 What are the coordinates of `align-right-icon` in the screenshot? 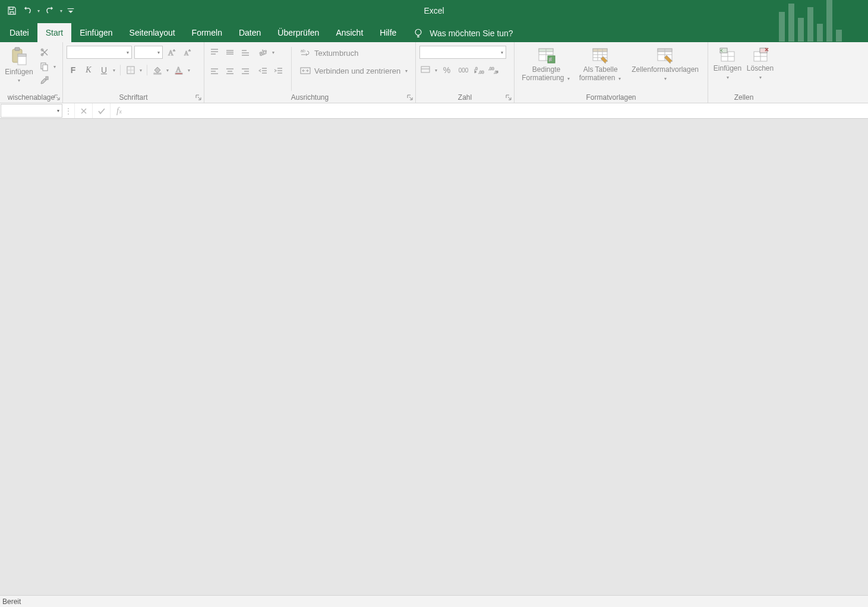 It's located at (245, 71).